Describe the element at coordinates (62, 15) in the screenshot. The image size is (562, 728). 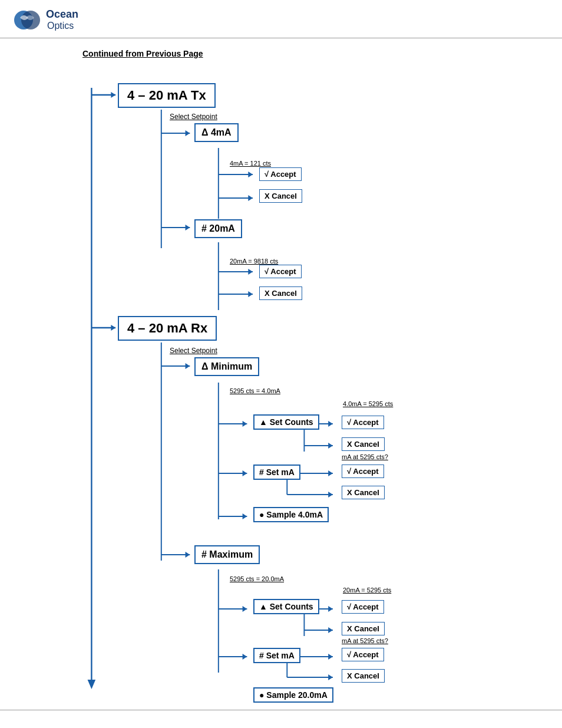
I see `logo-ocean: Ocean` at that location.